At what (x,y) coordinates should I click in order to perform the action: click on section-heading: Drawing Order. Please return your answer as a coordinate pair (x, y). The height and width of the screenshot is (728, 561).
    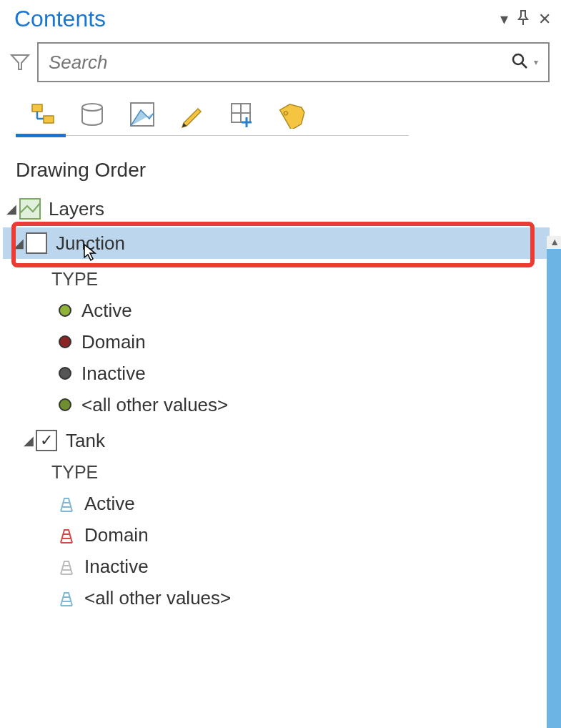
    Looking at the image, I should click on (280, 164).